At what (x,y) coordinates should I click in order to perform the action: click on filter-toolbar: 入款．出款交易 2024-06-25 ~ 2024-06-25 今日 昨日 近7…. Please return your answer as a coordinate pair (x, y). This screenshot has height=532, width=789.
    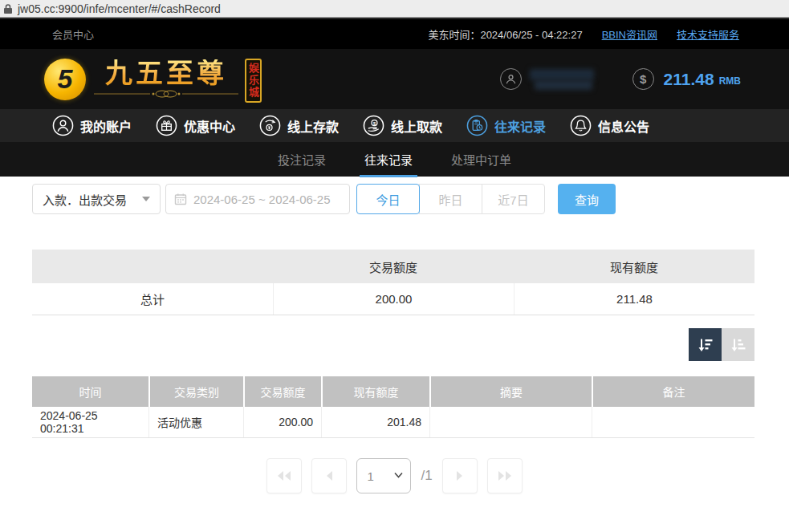
    Looking at the image, I should click on (395, 199).